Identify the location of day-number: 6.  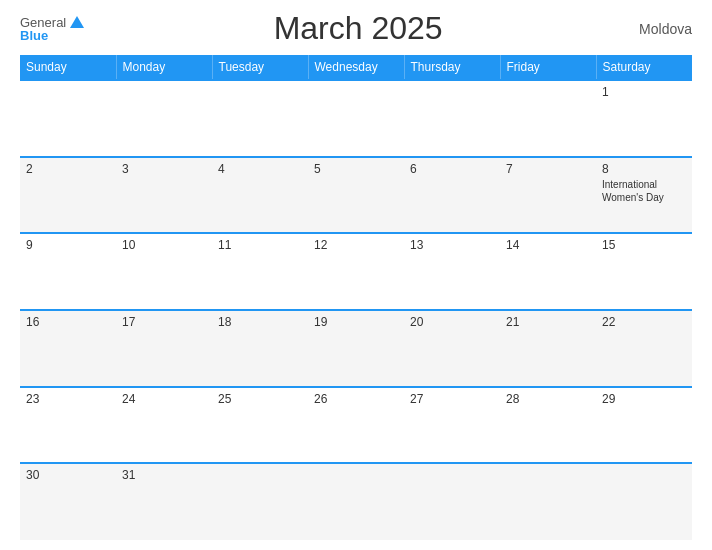
(452, 169).